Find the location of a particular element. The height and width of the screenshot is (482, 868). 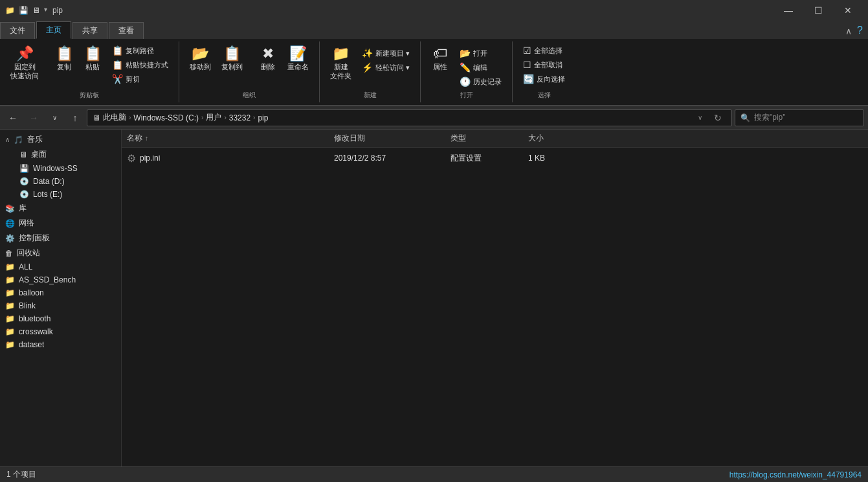

sidebar-item-library: 📚 库 is located at coordinates (61, 209).